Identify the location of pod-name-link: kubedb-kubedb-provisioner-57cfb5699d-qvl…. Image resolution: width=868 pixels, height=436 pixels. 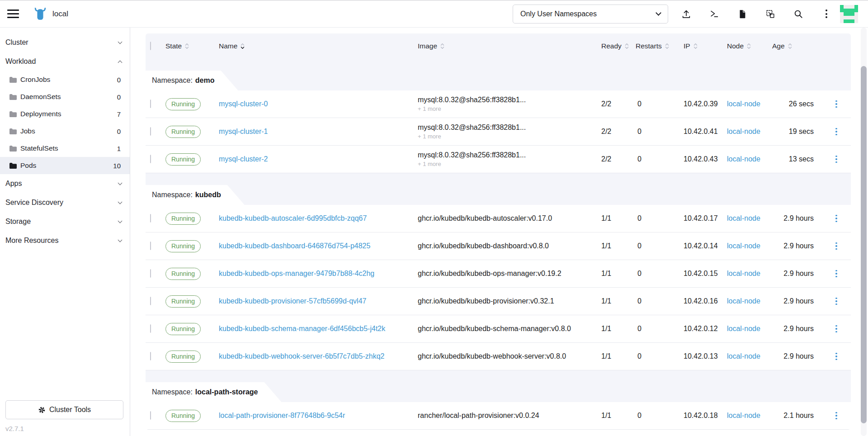
(292, 301).